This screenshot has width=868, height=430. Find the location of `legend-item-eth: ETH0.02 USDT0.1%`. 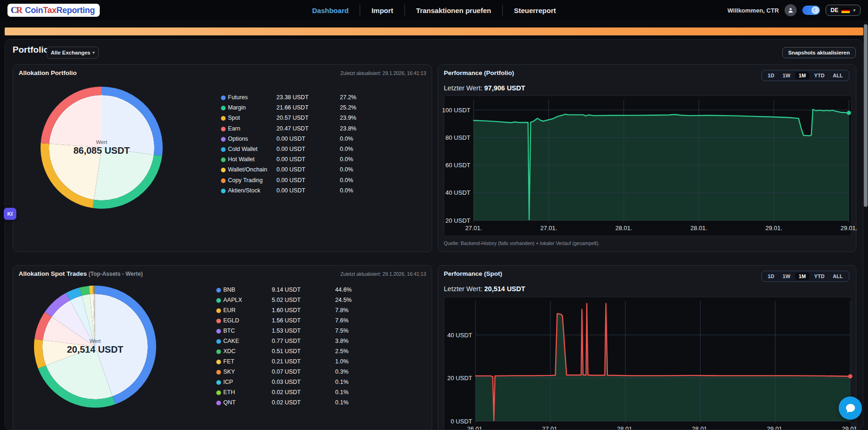

legend-item-eth: ETH0.02 USDT0.1% is located at coordinates (222, 393).